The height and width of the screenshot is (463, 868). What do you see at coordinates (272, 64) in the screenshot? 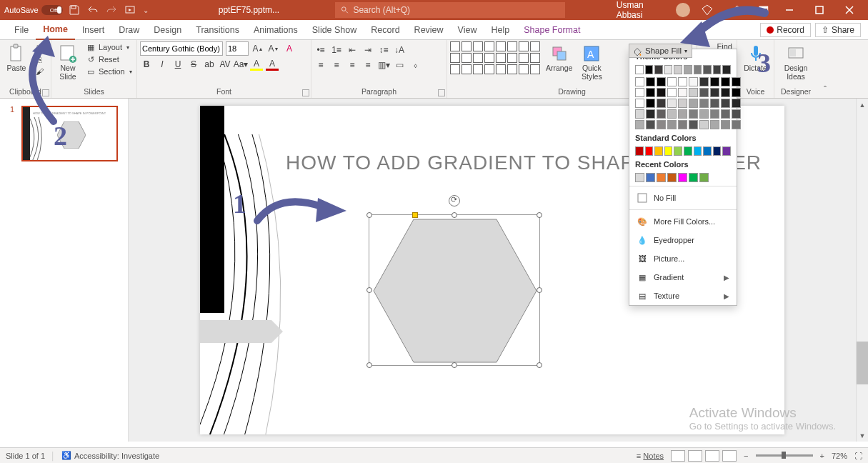
I see `font-color-button: A` at bounding box center [272, 64].